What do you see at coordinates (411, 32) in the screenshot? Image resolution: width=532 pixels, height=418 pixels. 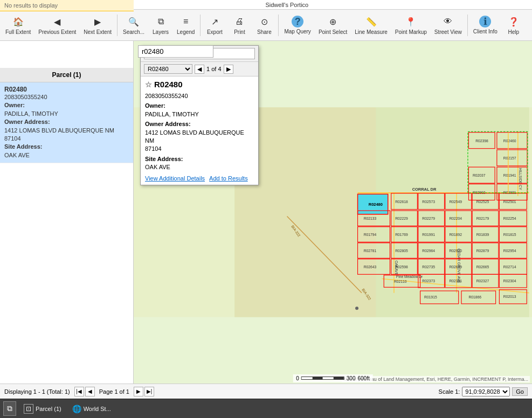 I see `point-markup-label: Point Markup` at bounding box center [411, 32].